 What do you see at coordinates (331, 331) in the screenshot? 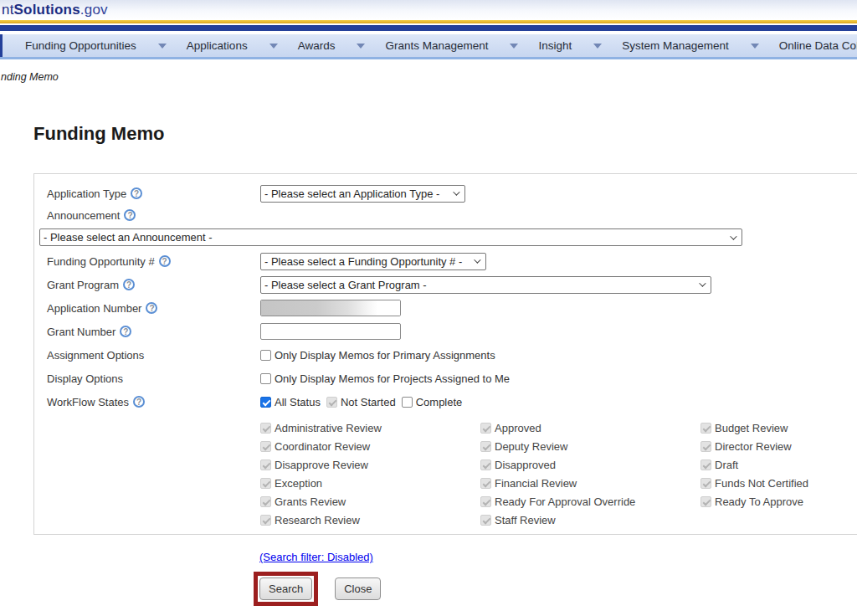
I see `grant-number-input` at bounding box center [331, 331].